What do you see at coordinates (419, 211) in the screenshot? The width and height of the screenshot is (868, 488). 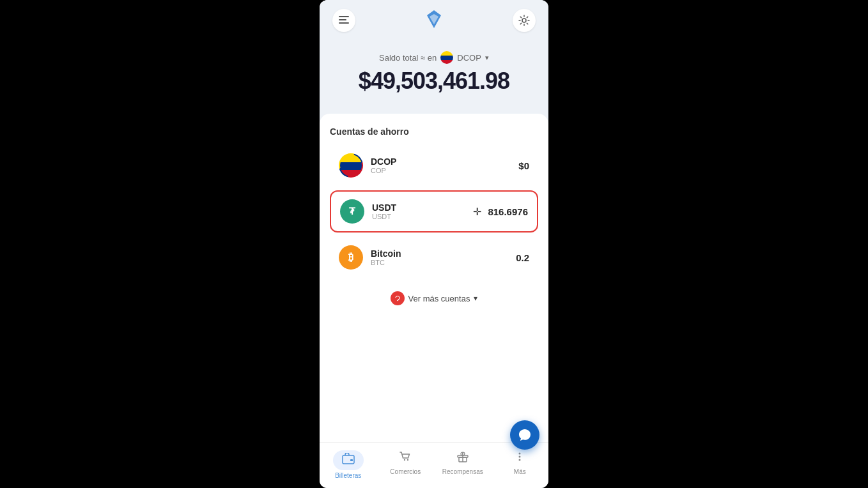 I see `usdt-info: USDT USDT` at bounding box center [419, 211].